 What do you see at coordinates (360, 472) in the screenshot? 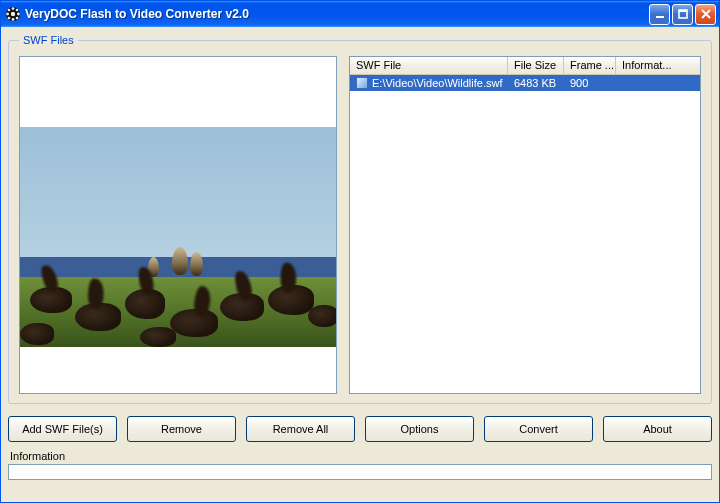
I see `information-bar` at bounding box center [360, 472].